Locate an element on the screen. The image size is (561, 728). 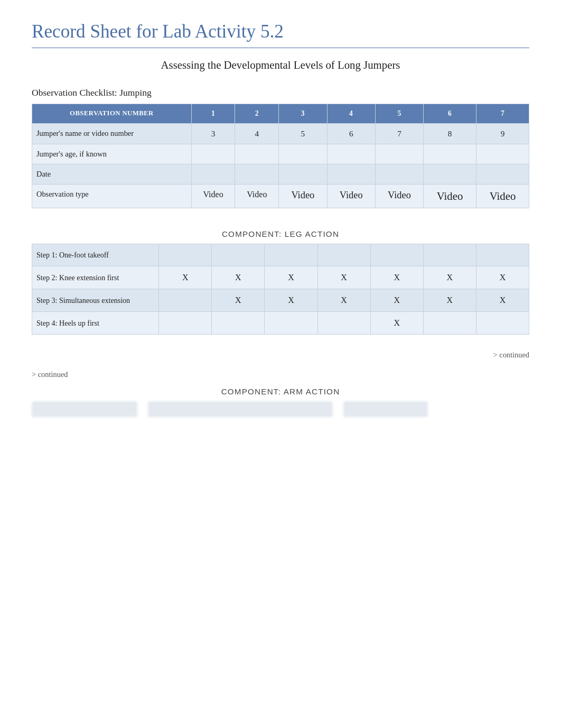
leg-mark-r0-c5 is located at coordinates (450, 255).